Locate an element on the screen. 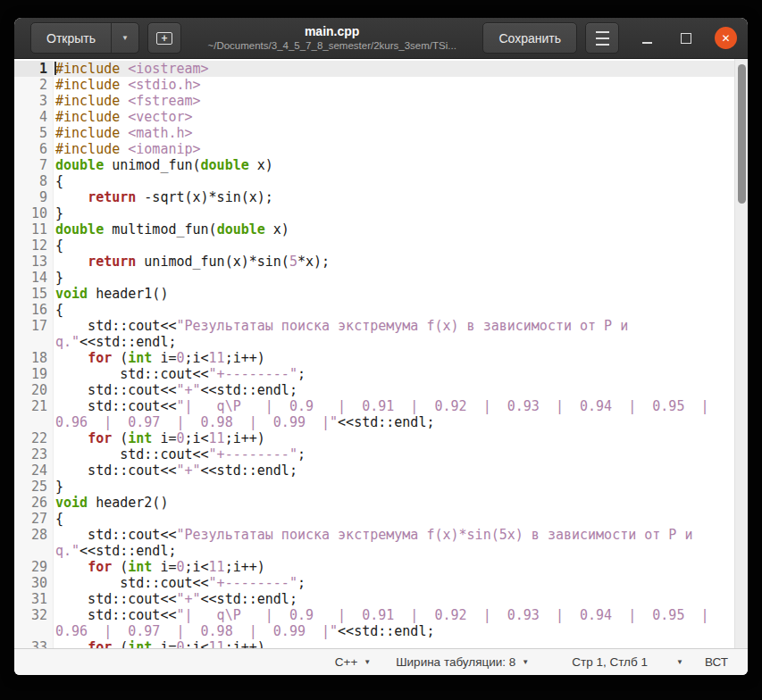 The width and height of the screenshot is (762, 700). code-line: 24 std::cout<<"+"<<std::endl; is located at coordinates (375, 471).